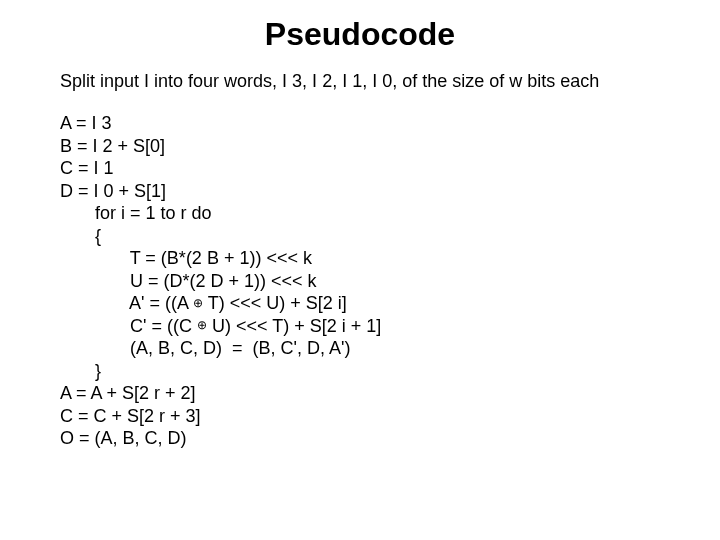 This screenshot has height=540, width=720. I want to click on code-line: A = I 3, so click(86, 123).